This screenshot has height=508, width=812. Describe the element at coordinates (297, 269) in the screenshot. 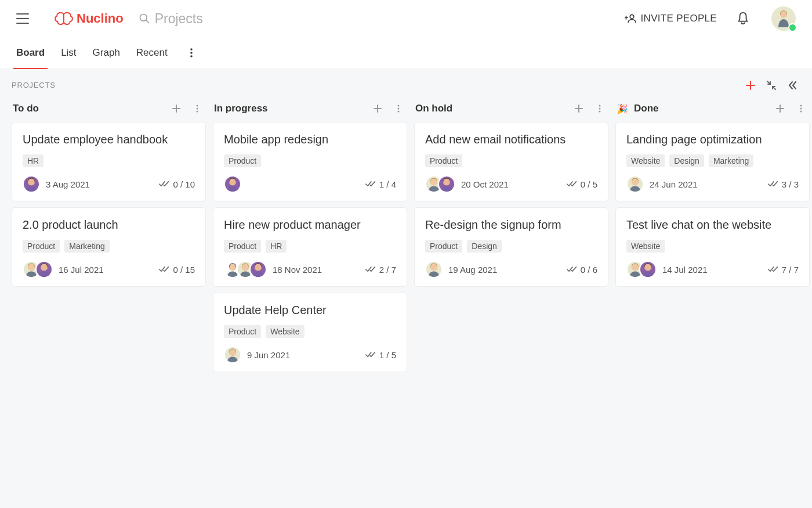

I see `card-date: 18 Nov 2021` at that location.